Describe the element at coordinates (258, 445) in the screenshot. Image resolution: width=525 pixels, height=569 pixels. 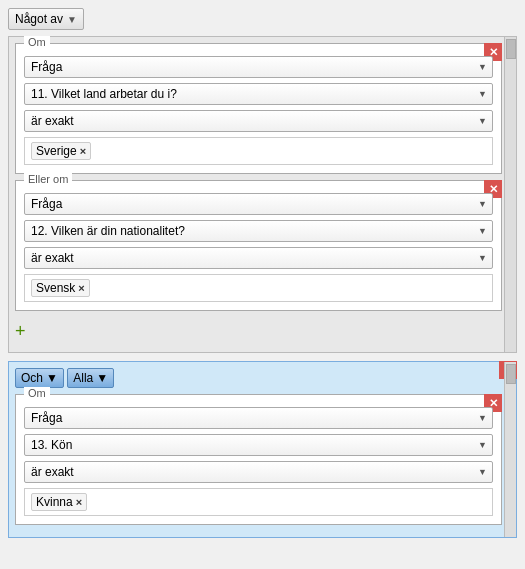
I see `question-select-3: 13. Kön` at that location.